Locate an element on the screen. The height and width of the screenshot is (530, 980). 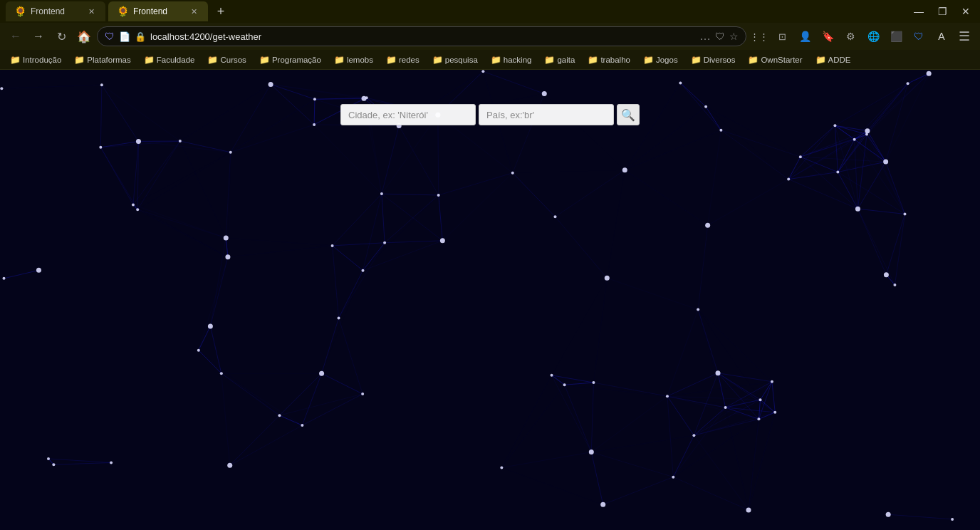
bookmark-label: lemobs is located at coordinates (360, 60).